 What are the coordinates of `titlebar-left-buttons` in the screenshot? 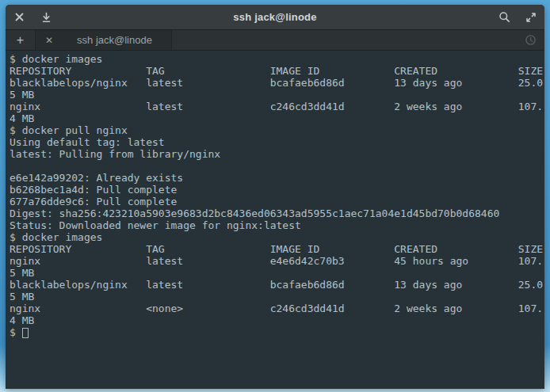 It's located at (45, 17).